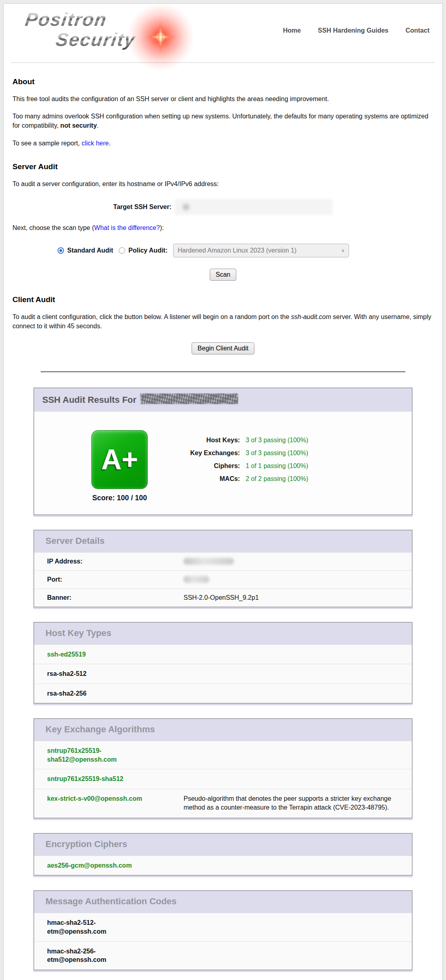  I want to click on logo-text-line1: Positron, so click(66, 19).